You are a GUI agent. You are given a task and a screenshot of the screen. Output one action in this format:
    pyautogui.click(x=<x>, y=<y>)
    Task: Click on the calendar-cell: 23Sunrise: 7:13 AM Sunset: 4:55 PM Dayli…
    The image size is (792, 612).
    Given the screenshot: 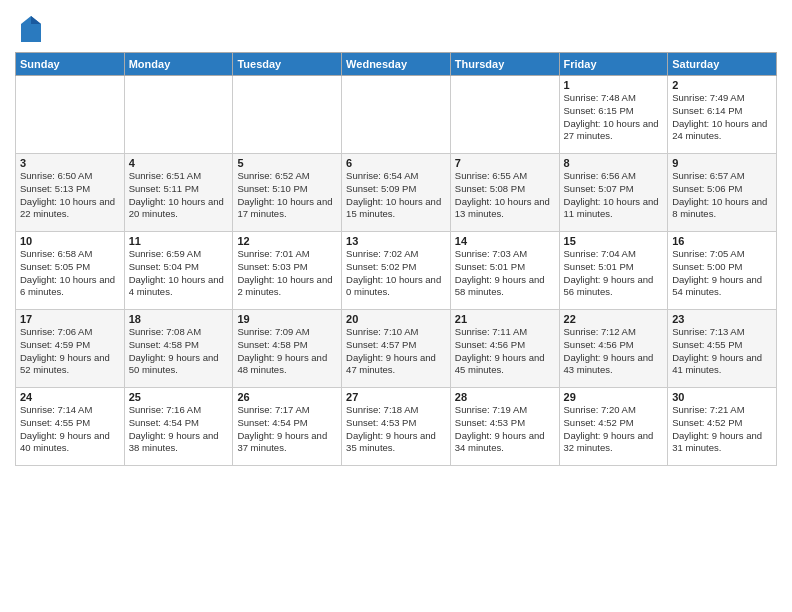 What is the action you would take?
    pyautogui.click(x=722, y=349)
    